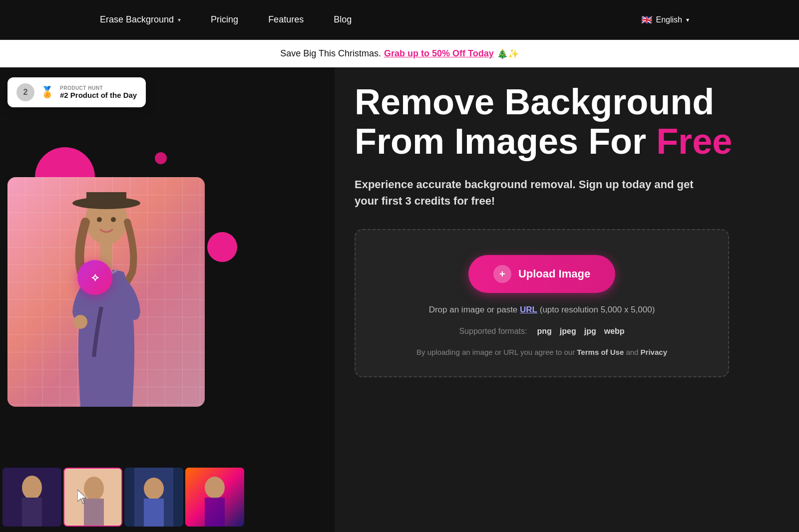 The height and width of the screenshot is (532, 799). I want to click on hero-title-line2-normal: From Images For, so click(505, 141).